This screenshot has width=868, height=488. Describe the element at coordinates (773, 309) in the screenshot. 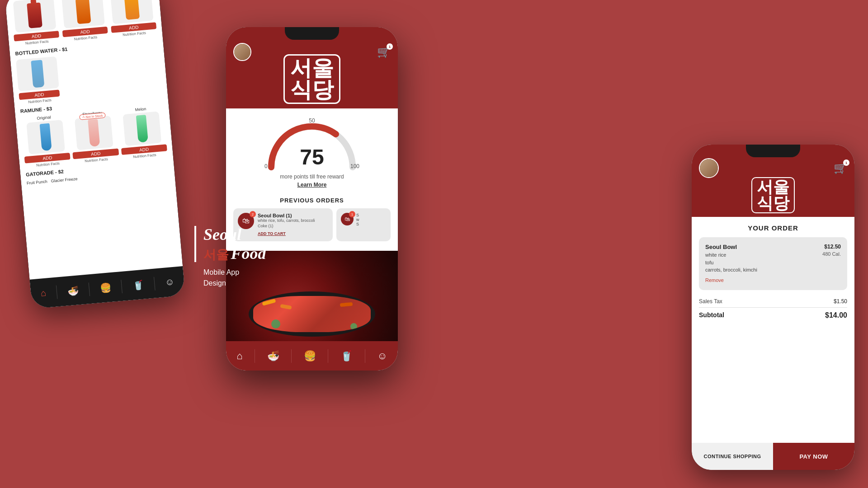

I see `order-totals: Sales Tax $1.50 Subtotal $14.00` at that location.